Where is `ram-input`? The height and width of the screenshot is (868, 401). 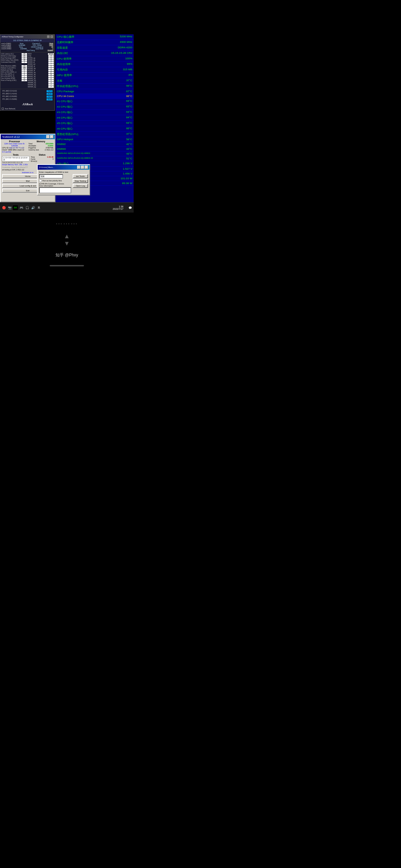 ram-input is located at coordinates (51, 176).